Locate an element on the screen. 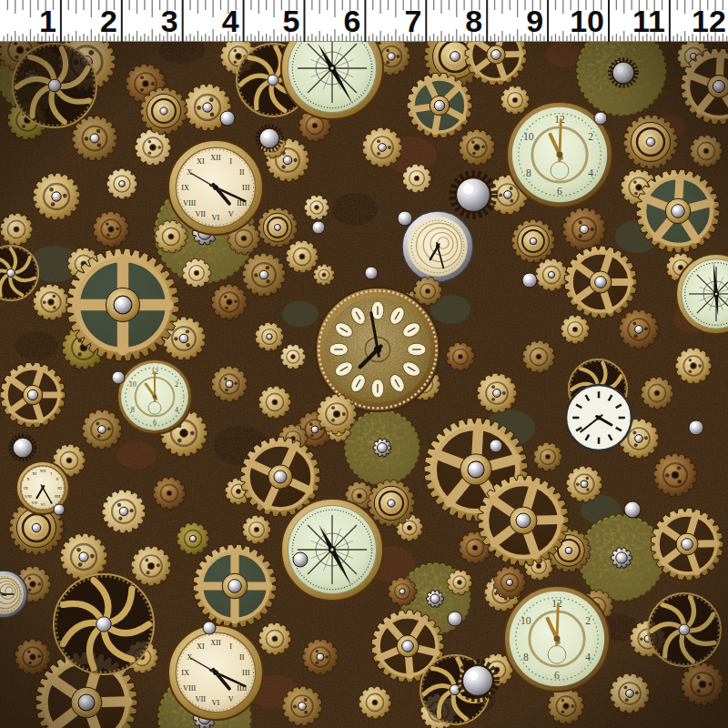 The height and width of the screenshot is (728, 728). ruler-number: 9 is located at coordinates (535, 21).